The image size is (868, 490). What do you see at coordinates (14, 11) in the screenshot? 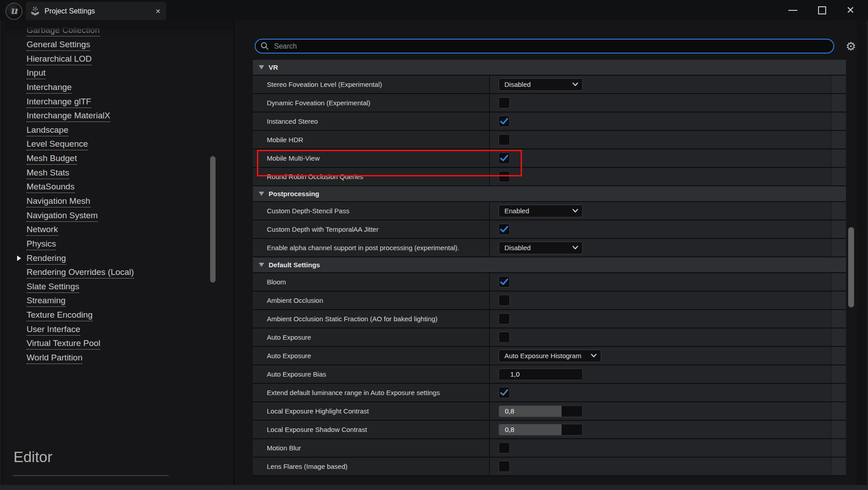
I see `unreal-engine-logo-icon: u` at bounding box center [14, 11].